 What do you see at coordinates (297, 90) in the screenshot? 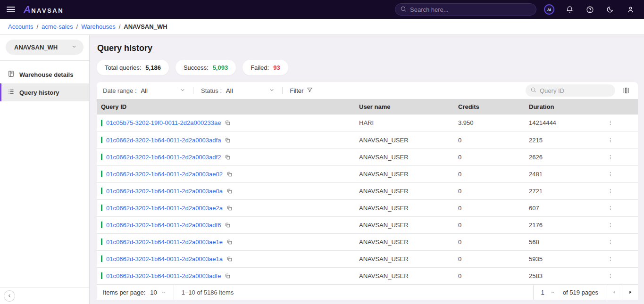
I see `filter-label: Filter` at bounding box center [297, 90].